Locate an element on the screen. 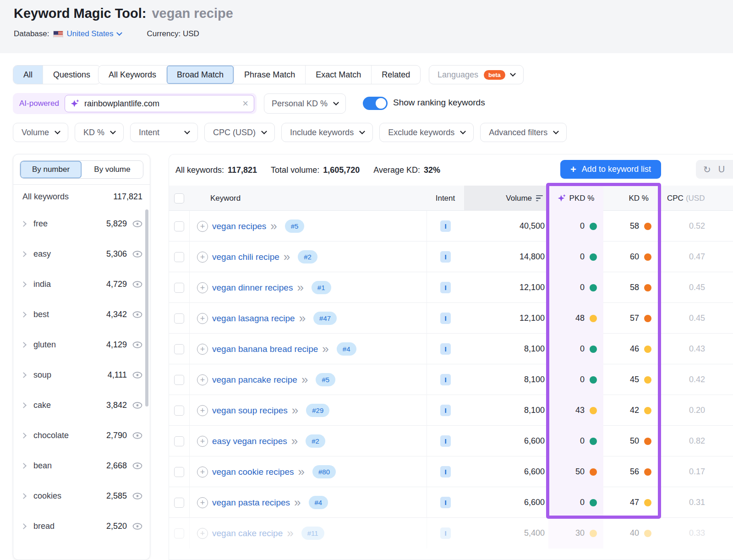  sidebar-group-cookies: cookies 2,585 is located at coordinates (82, 496).